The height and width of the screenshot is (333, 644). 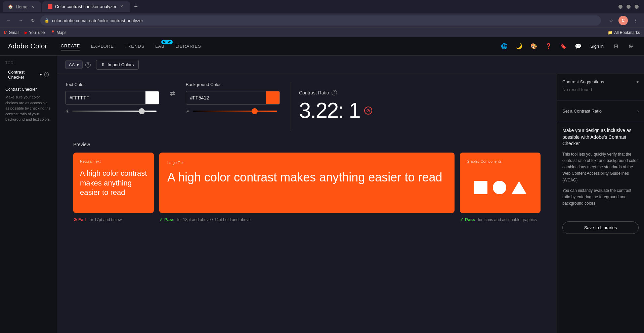 What do you see at coordinates (601, 137) in the screenshot?
I see `right-panel-title: Make your design as inclusive as possibl…` at bounding box center [601, 137].